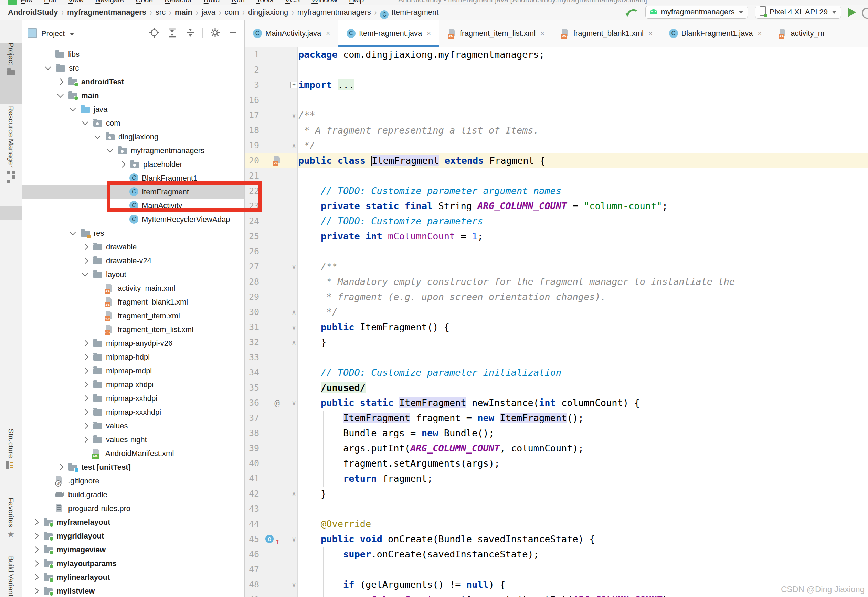 The height and width of the screenshot is (597, 868). I want to click on run-button, so click(852, 12).